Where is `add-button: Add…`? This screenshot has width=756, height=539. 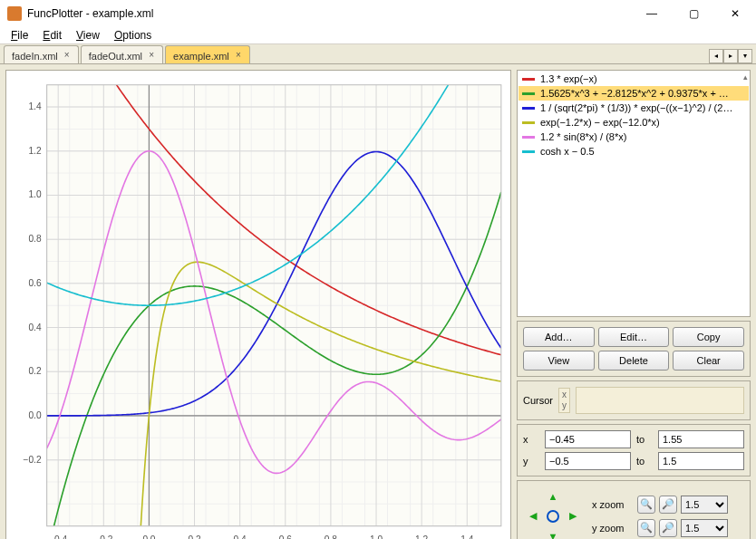
add-button: Add… is located at coordinates (558, 337).